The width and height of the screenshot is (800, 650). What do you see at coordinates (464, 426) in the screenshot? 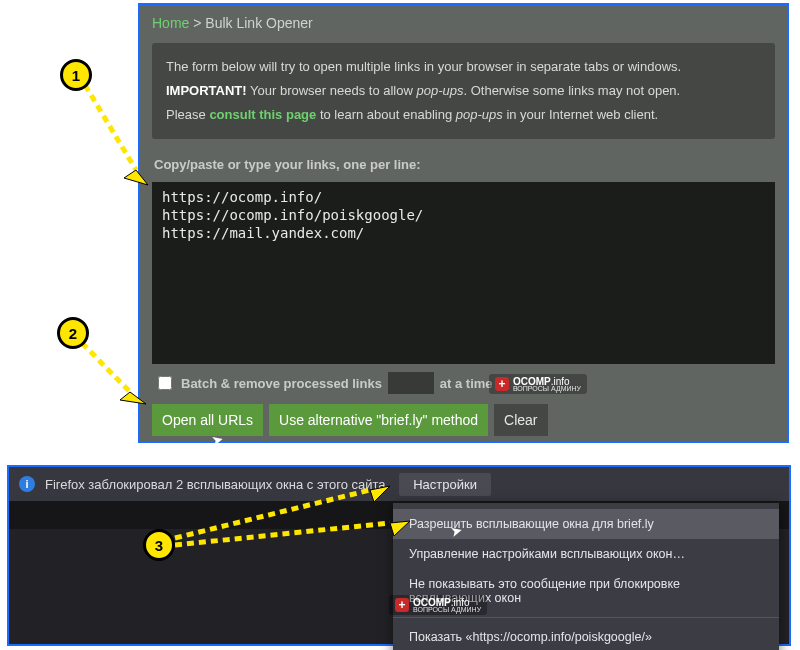
I see `button-row: Open all URLs Use alternative "brief.ly"…` at bounding box center [464, 426].